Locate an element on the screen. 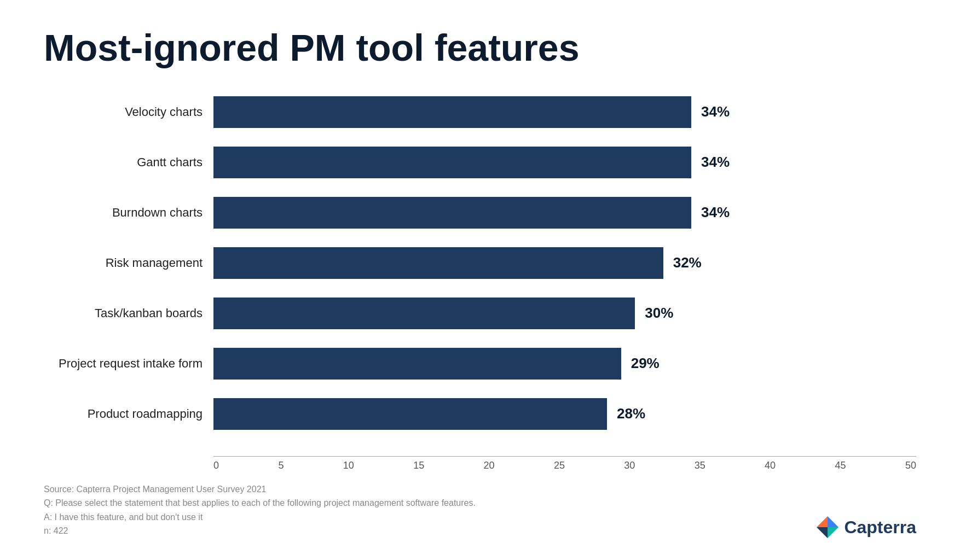  axis-tick-label: 30 is located at coordinates (629, 466).